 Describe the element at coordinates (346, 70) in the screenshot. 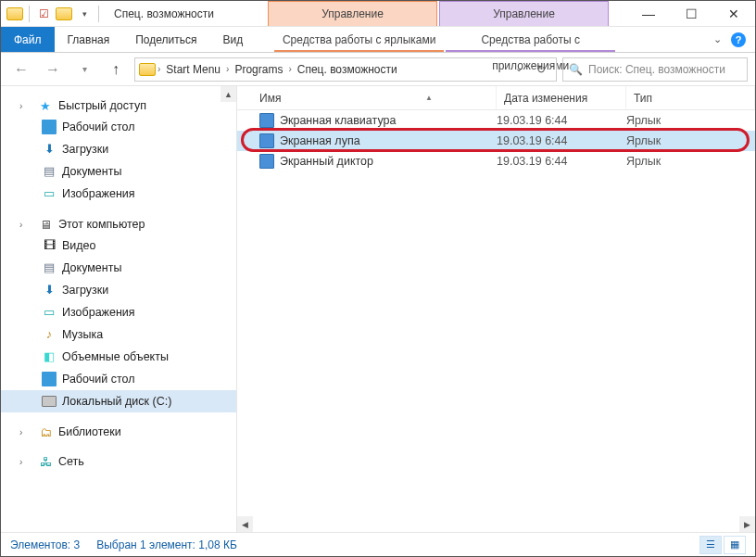

I see `address-bar: › Start Menu › Programs › Спец. возможно…` at that location.